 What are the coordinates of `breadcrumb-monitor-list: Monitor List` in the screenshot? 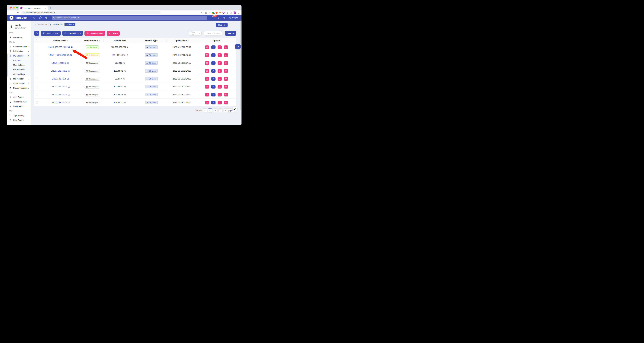 It's located at (58, 24).